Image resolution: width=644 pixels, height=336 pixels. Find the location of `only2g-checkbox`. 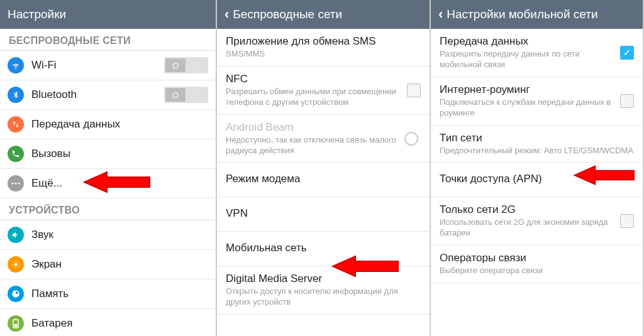

only2g-checkbox is located at coordinates (627, 221).